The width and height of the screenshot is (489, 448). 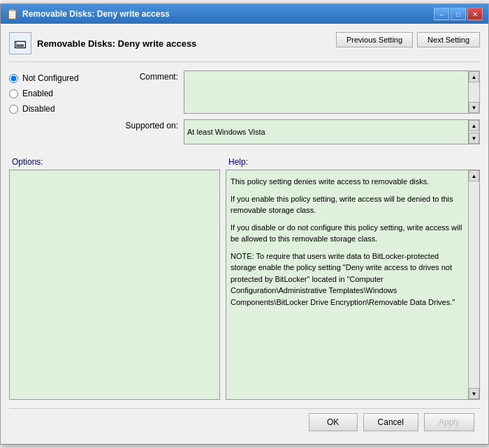 I want to click on supported-scrollbar: ▲ ▼, so click(x=474, y=132).